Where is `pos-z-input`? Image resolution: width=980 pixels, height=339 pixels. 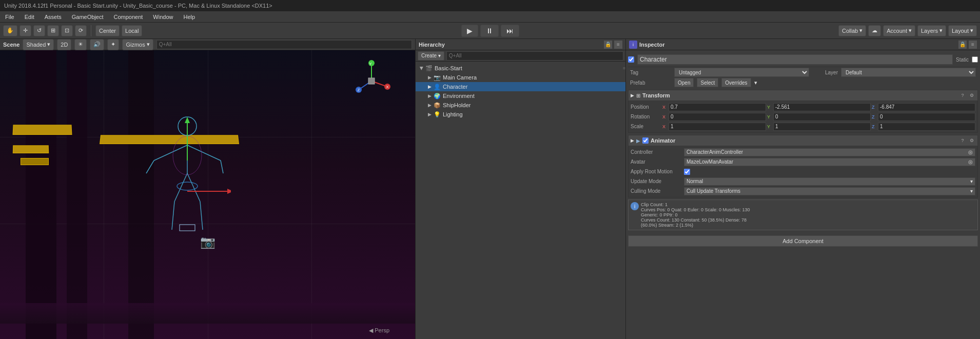 pos-z-input is located at coordinates (927, 107).